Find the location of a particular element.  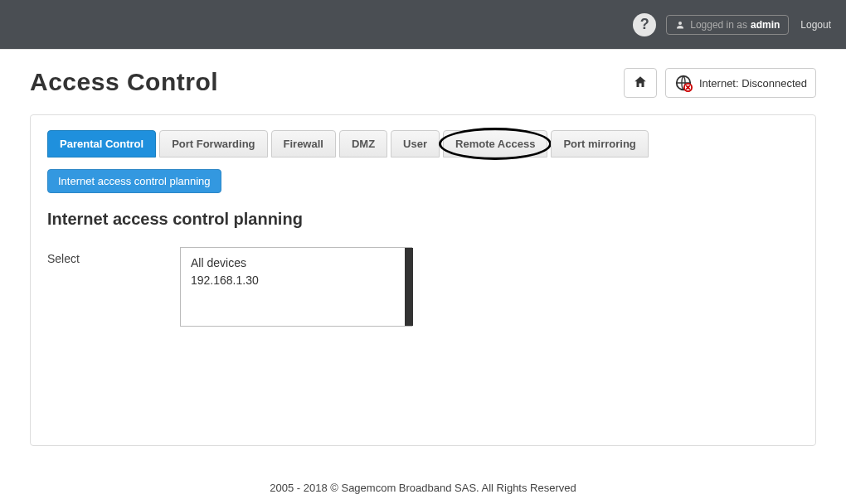

tab-port-mirroring: Port mirroring is located at coordinates (599, 144).